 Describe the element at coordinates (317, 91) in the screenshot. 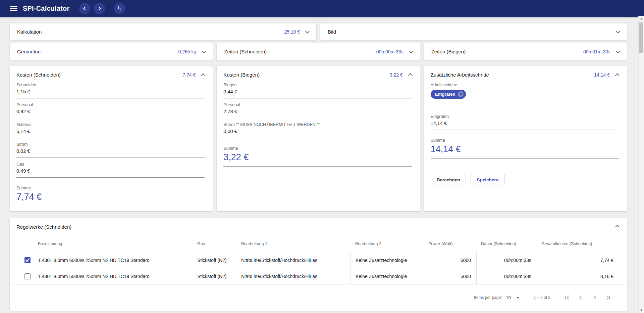

I see `field-biegen: Biegen 0,44 €` at that location.